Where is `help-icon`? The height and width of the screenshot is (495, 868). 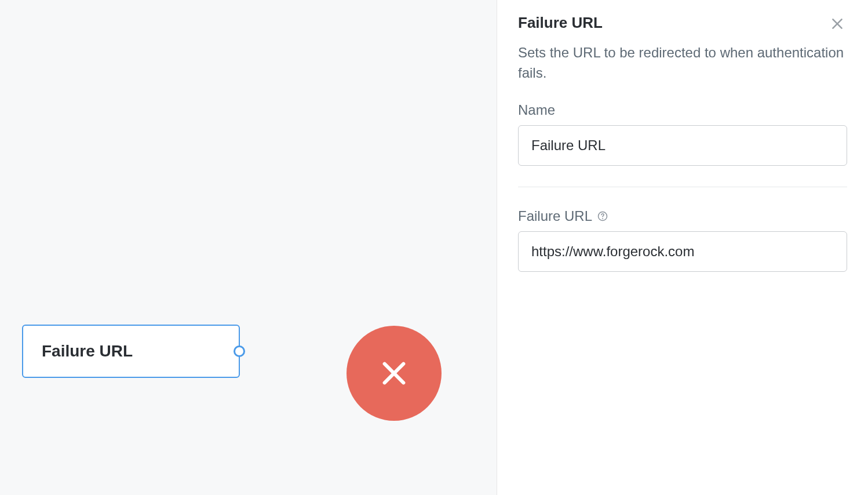
help-icon is located at coordinates (603, 216).